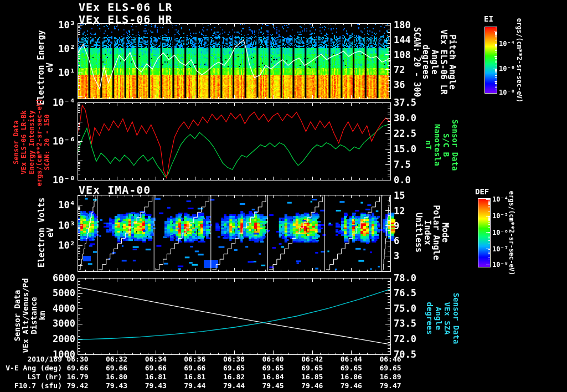 The image size is (567, 392). I want to click on bfield-y-tick: 22.5, so click(413, 133).